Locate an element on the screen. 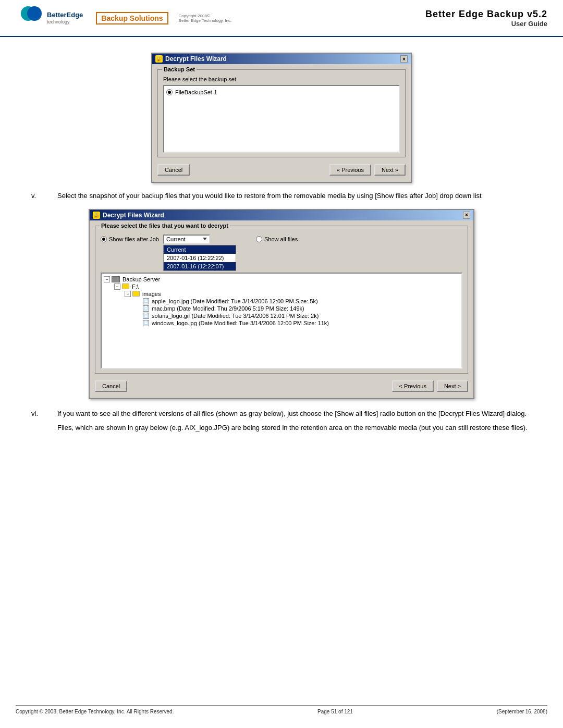  file-icon-1: 📄 is located at coordinates (146, 301).